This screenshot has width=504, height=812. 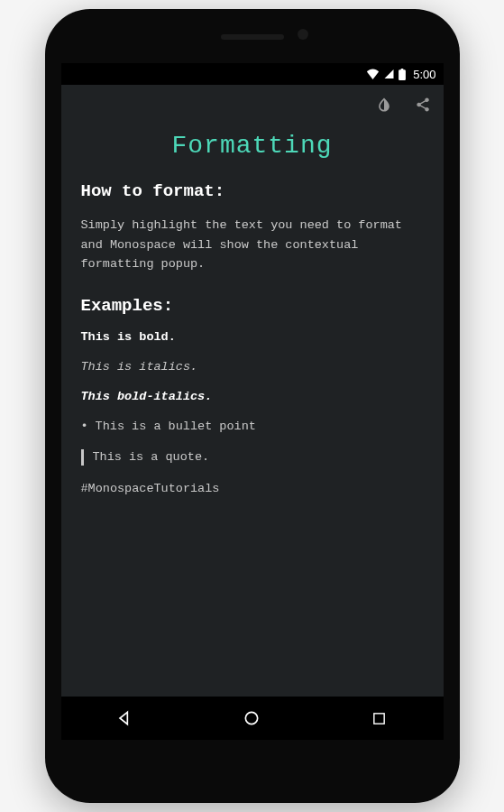 I want to click on back-button, so click(x=124, y=718).